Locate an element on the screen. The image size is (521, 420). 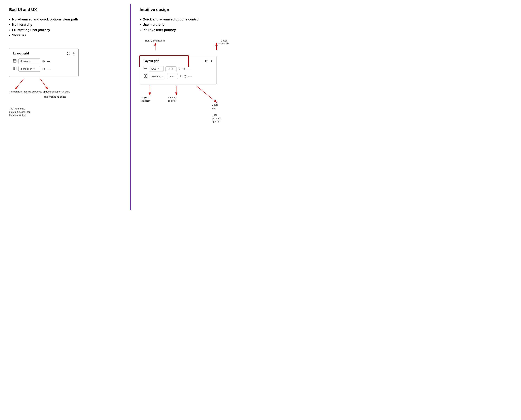
bad-annotation-4: The icons haveno real function, canbe re… is located at coordinates (20, 112).